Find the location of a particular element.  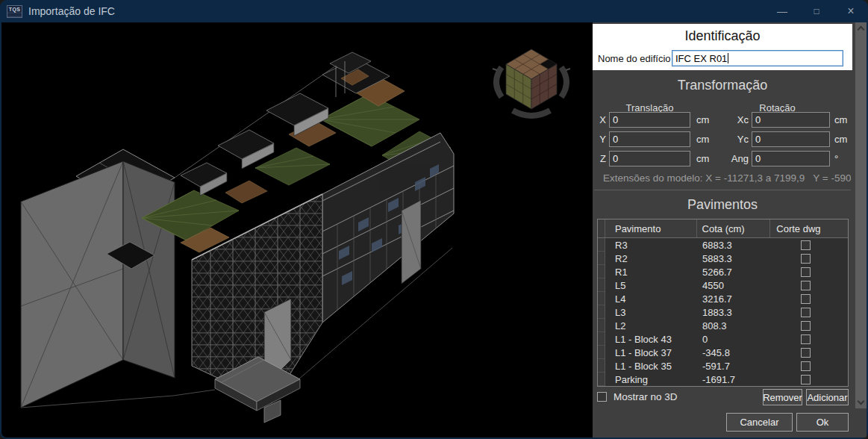

table-row: L1 - Block 37-345.8 is located at coordinates (727, 352).